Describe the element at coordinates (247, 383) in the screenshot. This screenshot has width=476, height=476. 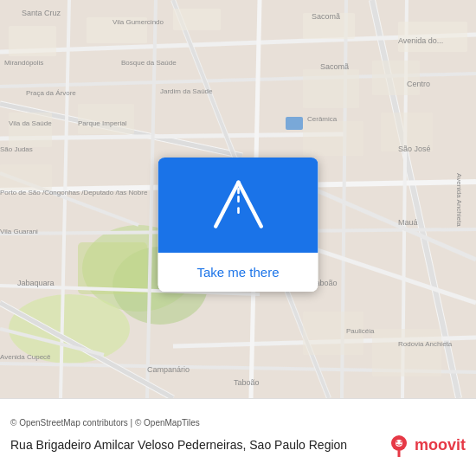
I see `svg-text: Taboão` at that location.